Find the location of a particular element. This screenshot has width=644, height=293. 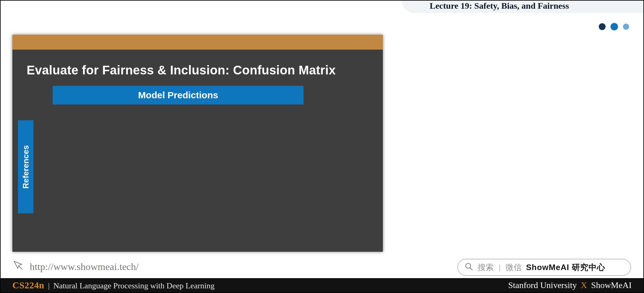

search-brand-label: ShowMeAI 研究中心 is located at coordinates (566, 267).